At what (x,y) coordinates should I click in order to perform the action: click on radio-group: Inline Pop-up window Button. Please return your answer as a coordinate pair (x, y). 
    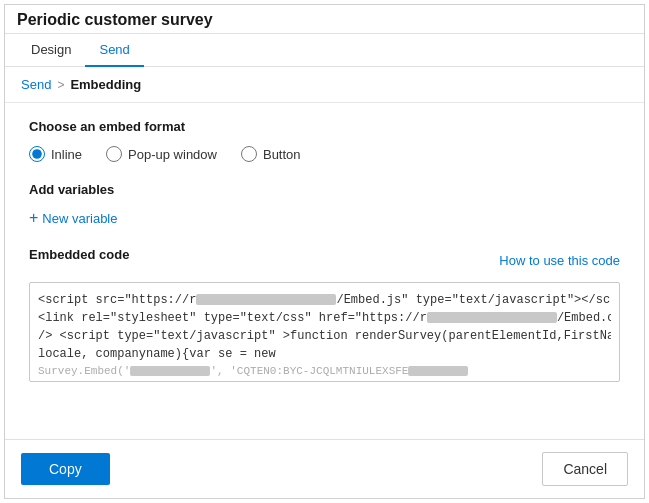
    Looking at the image, I should click on (324, 154).